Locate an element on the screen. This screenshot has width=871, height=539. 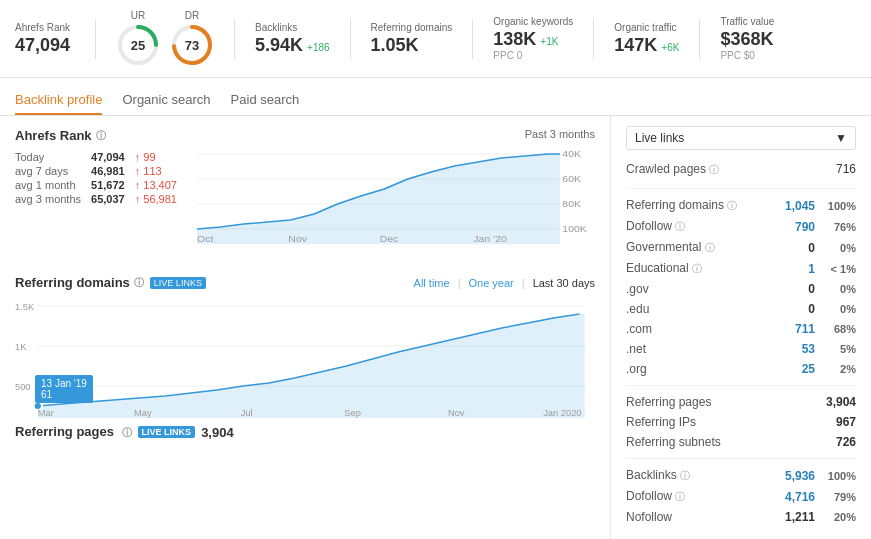
backlinks-change: +186 is located at coordinates (318, 48).